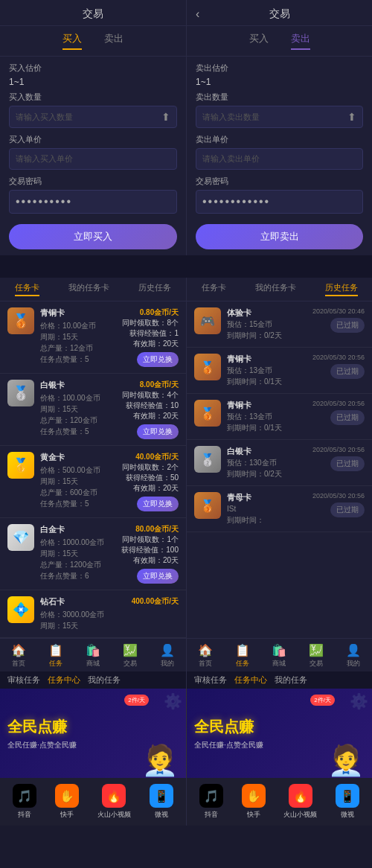 This screenshot has height=868, width=372. I want to click on hist-card-bronze2: 🥉 青铜卡 预估：13金币到期时间：0/1天 2020/05/30 20:56 …, so click(280, 417).